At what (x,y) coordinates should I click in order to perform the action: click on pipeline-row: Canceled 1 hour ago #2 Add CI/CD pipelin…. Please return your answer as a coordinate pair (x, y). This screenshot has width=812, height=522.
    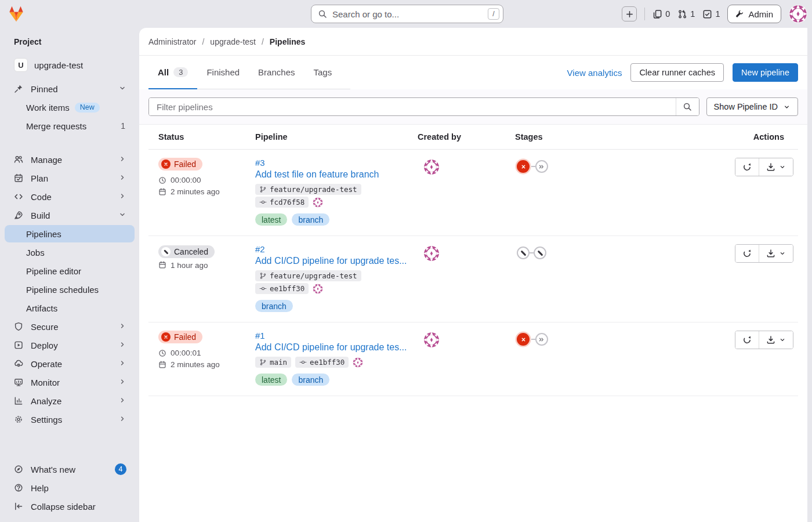
    Looking at the image, I should click on (473, 280).